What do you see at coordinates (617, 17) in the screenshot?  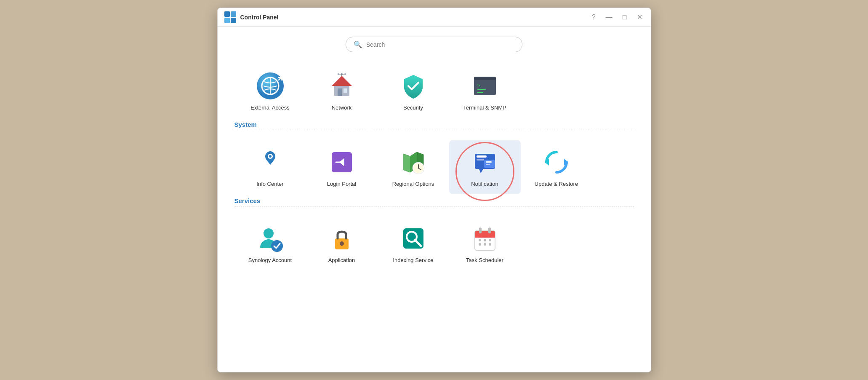 I see `window-controls: ? — □ ✕` at bounding box center [617, 17].